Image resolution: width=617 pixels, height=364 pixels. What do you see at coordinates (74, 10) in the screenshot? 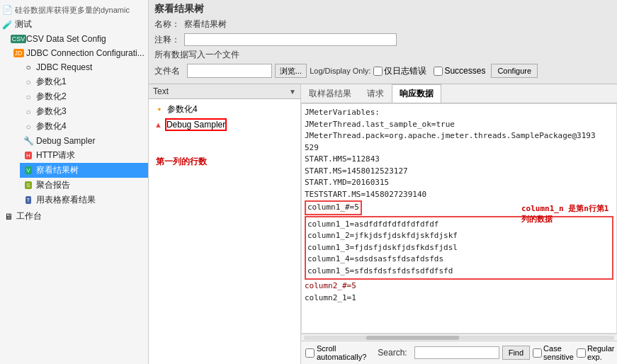
I see `sidebar-item-dynamic: 📄 硅谷数据库获得更多量的dynamic` at bounding box center [74, 10].